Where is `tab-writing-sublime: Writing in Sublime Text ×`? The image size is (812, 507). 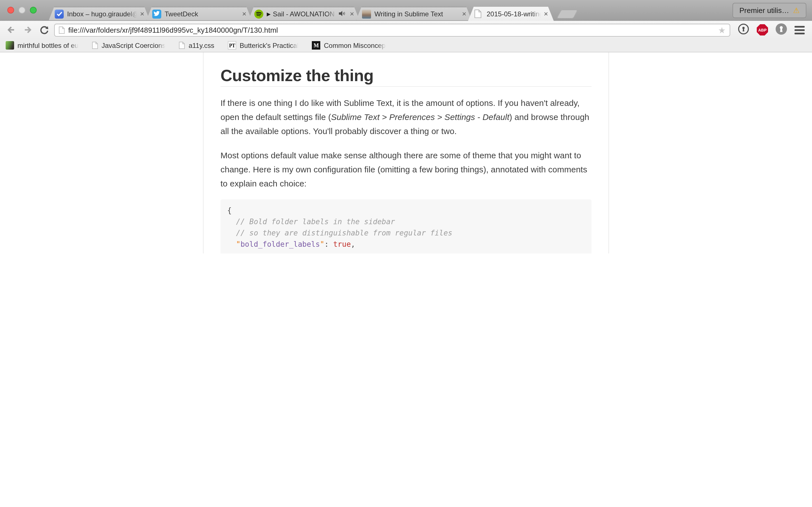
tab-writing-sublime: Writing in Sublime Text × is located at coordinates (414, 14).